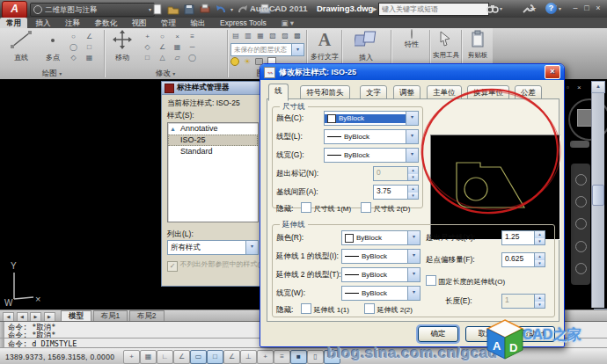 The image size is (607, 364). What do you see at coordinates (381, 237) in the screenshot?
I see `ext-color-combo: ByBlock ▾` at bounding box center [381, 237].